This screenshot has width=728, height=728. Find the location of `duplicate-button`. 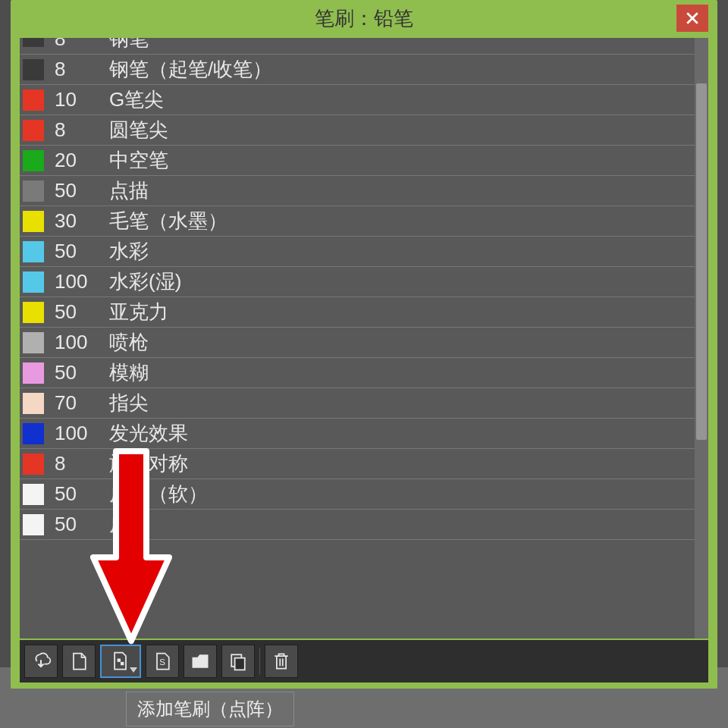

duplicate-button is located at coordinates (238, 661).